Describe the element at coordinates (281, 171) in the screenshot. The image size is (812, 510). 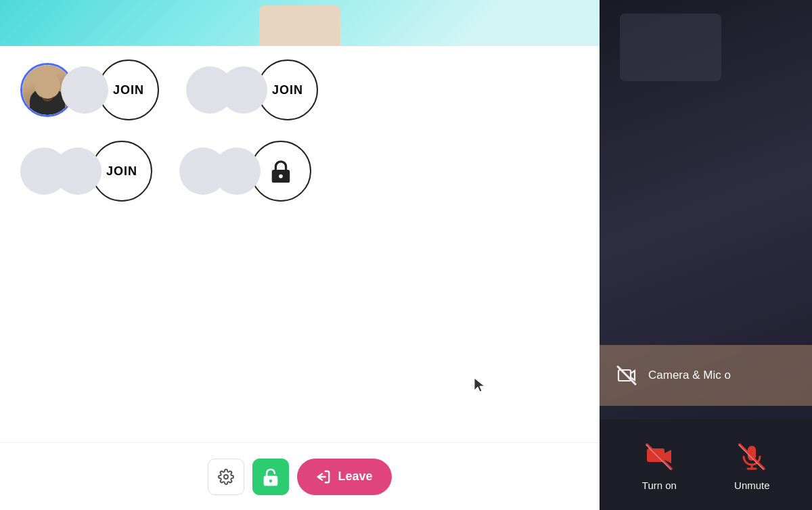
I see `lock-icon` at that location.